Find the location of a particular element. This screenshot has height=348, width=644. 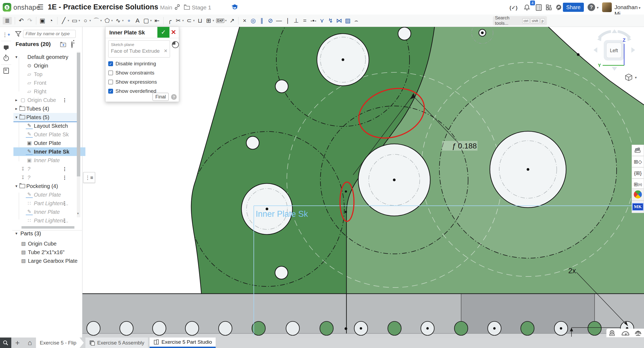

clear-selection-icon: ✕ is located at coordinates (166, 51).